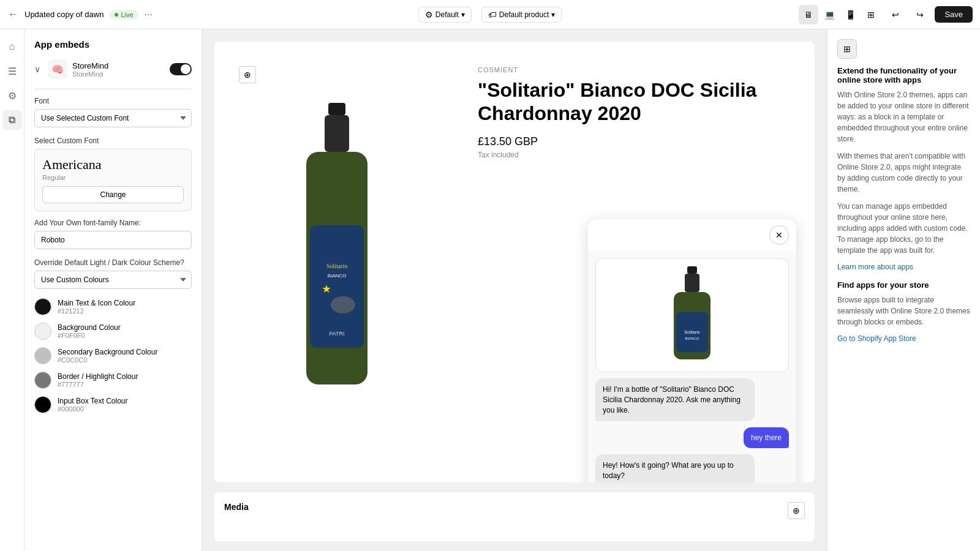 The width and height of the screenshot is (980, 551). Describe the element at coordinates (895, 15) in the screenshot. I see `undo-button: ↩` at that location.